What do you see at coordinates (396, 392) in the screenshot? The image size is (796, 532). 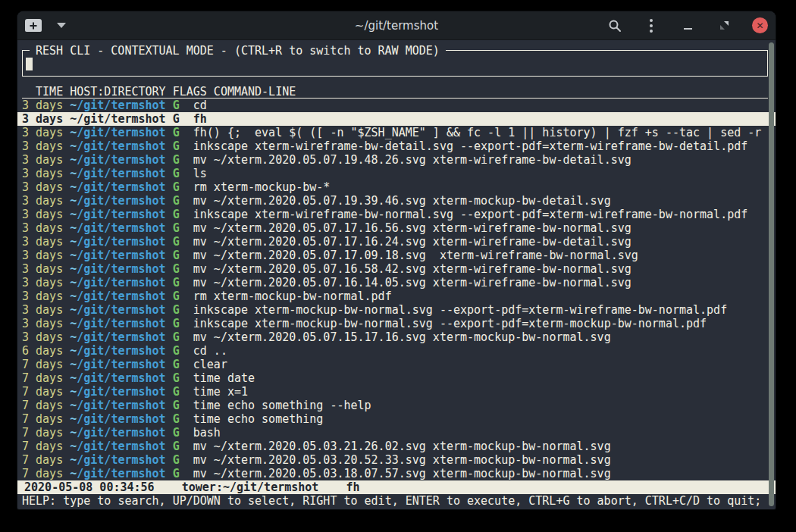 I see `history-row: 7 days ~/git/termshot G time x=1` at bounding box center [396, 392].